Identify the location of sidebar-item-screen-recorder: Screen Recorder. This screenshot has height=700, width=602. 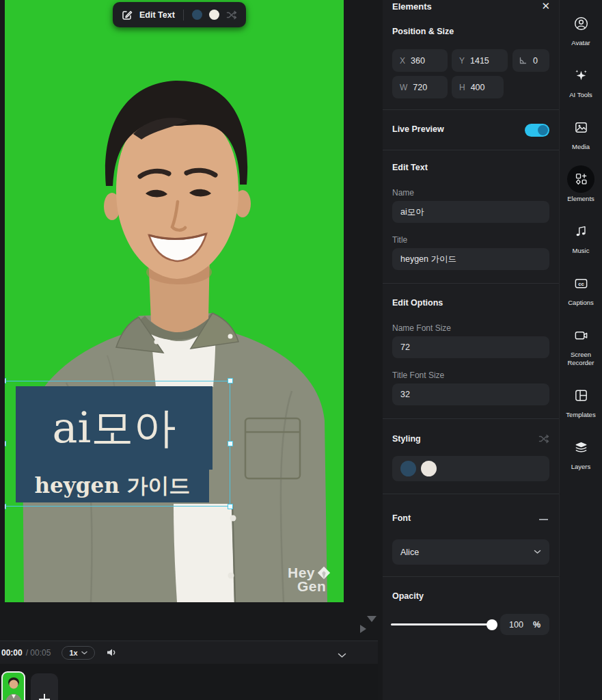
(581, 345).